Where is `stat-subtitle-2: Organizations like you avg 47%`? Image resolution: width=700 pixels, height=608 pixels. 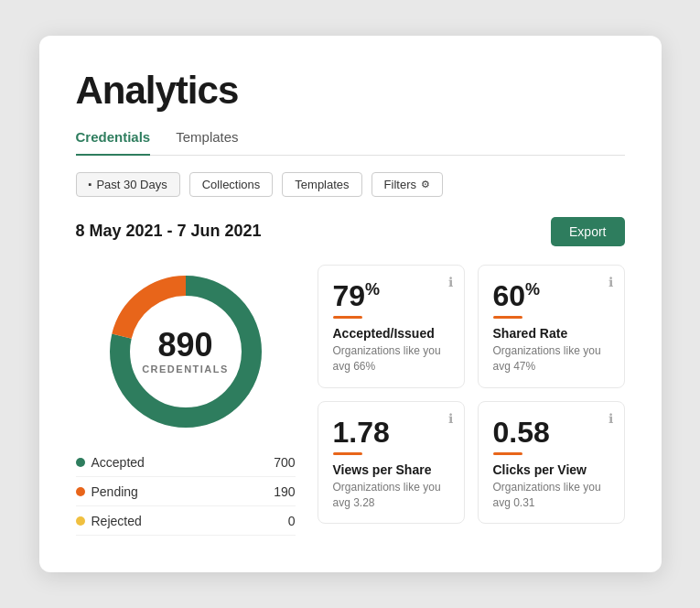
stat-subtitle-2: Organizations like you avg 47% is located at coordinates (551, 359).